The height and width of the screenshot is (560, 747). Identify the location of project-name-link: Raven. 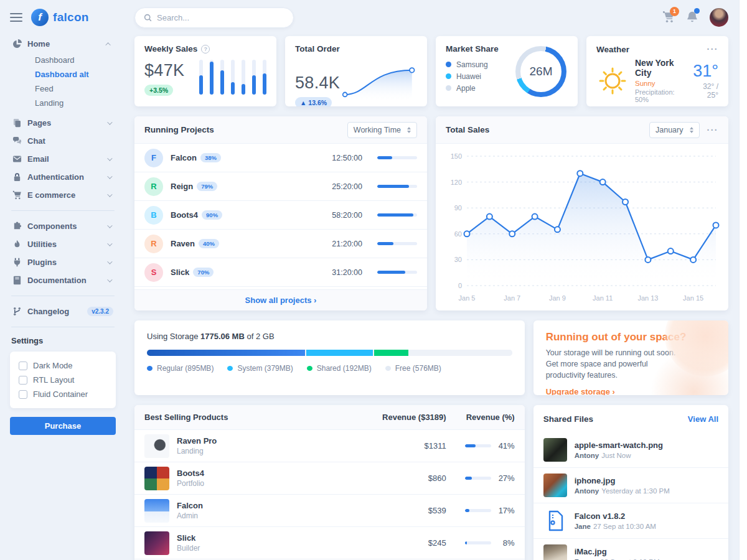
(183, 244).